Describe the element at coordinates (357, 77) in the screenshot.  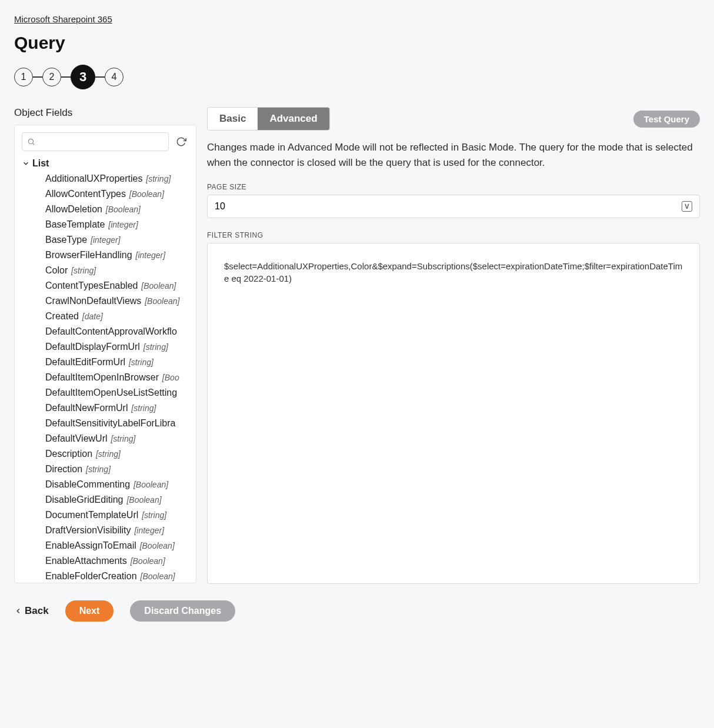
I see `stepper: 1234` at that location.